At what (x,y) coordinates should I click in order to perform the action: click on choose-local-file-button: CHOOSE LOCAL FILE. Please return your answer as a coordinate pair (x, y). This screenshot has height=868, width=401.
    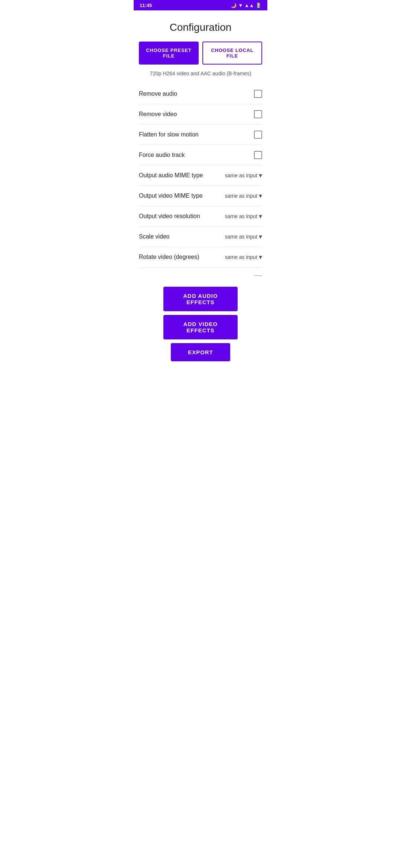
    Looking at the image, I should click on (232, 53).